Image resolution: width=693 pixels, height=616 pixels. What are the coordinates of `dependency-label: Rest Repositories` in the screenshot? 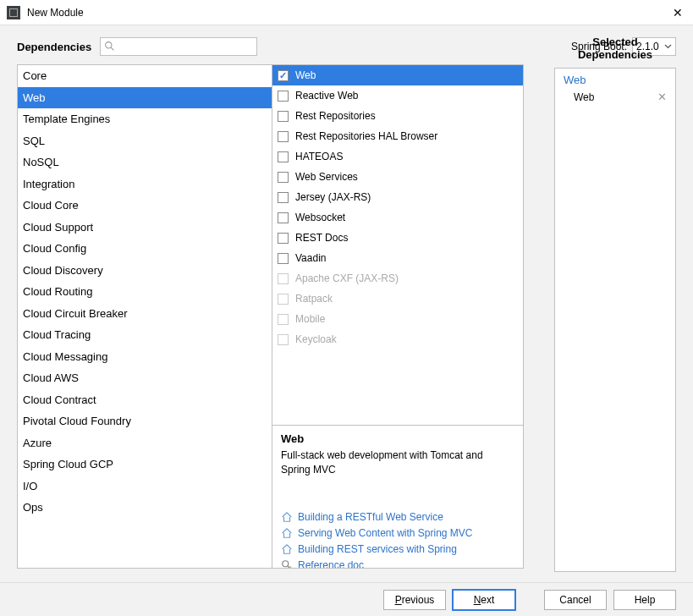 It's located at (335, 116).